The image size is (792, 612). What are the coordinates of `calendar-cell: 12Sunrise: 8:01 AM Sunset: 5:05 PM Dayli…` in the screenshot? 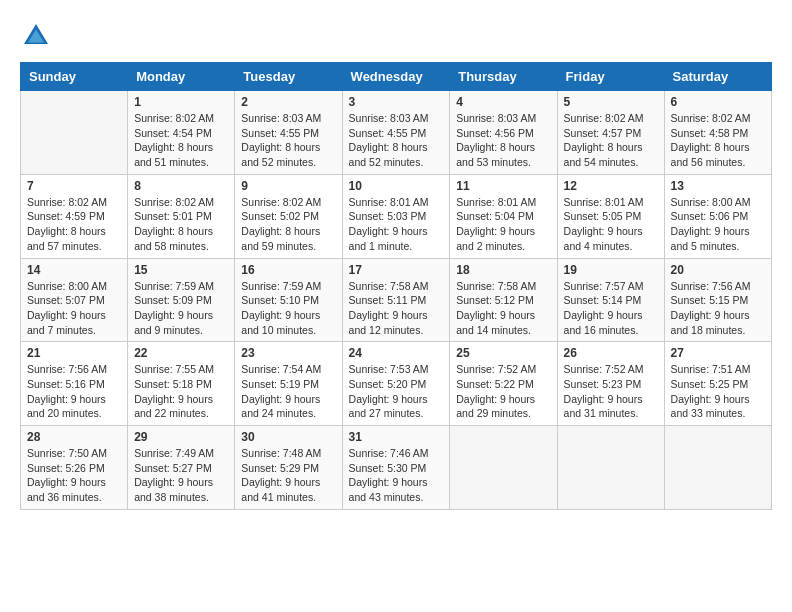 It's located at (610, 216).